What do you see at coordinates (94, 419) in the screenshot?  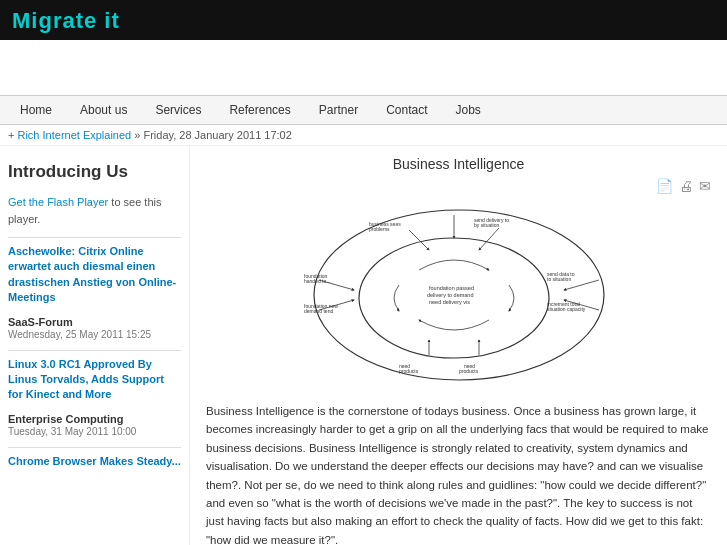 I see `news-category-4: Enterprise Computing` at bounding box center [94, 419].